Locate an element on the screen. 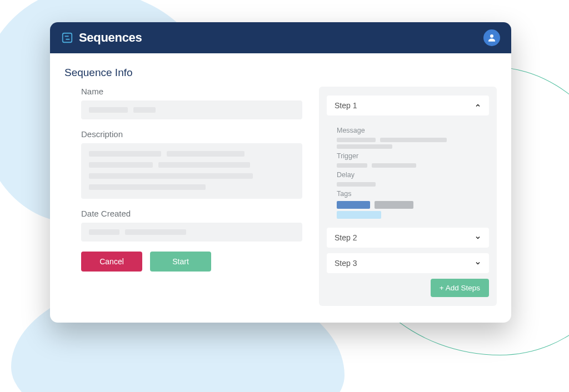  app-logo-icon is located at coordinates (67, 38).